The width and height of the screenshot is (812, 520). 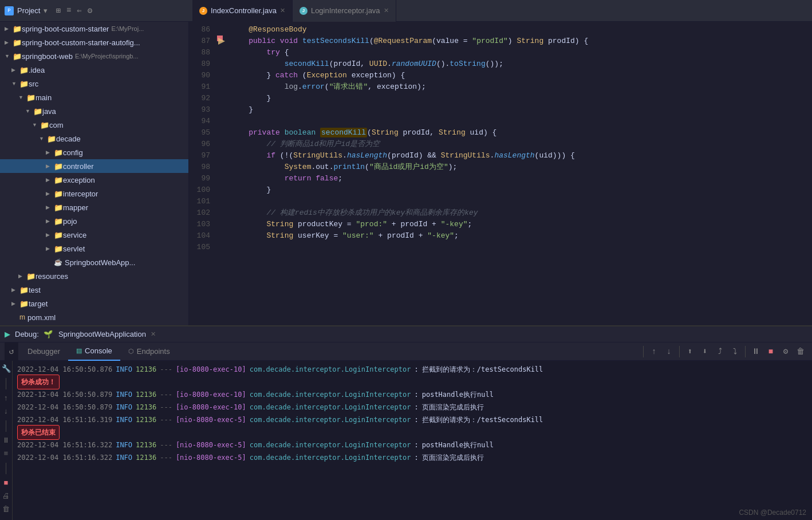 I want to click on debug-run-icon: ▶, so click(x=7, y=334).